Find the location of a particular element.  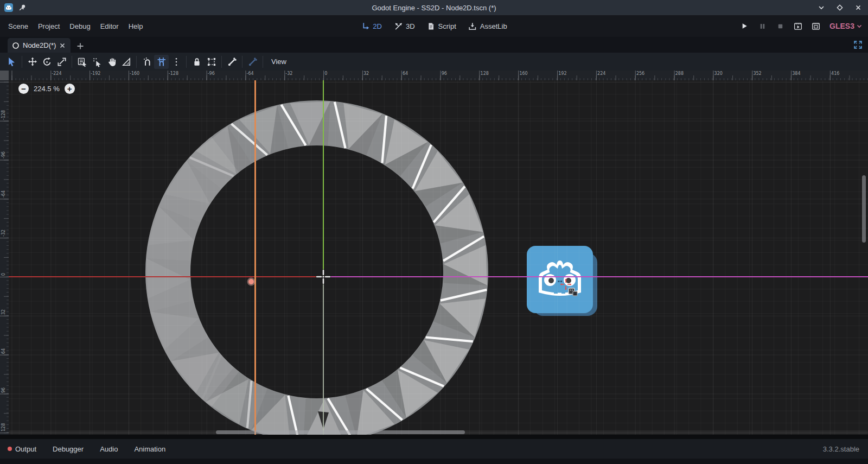

smart-snap-button is located at coordinates (146, 62).